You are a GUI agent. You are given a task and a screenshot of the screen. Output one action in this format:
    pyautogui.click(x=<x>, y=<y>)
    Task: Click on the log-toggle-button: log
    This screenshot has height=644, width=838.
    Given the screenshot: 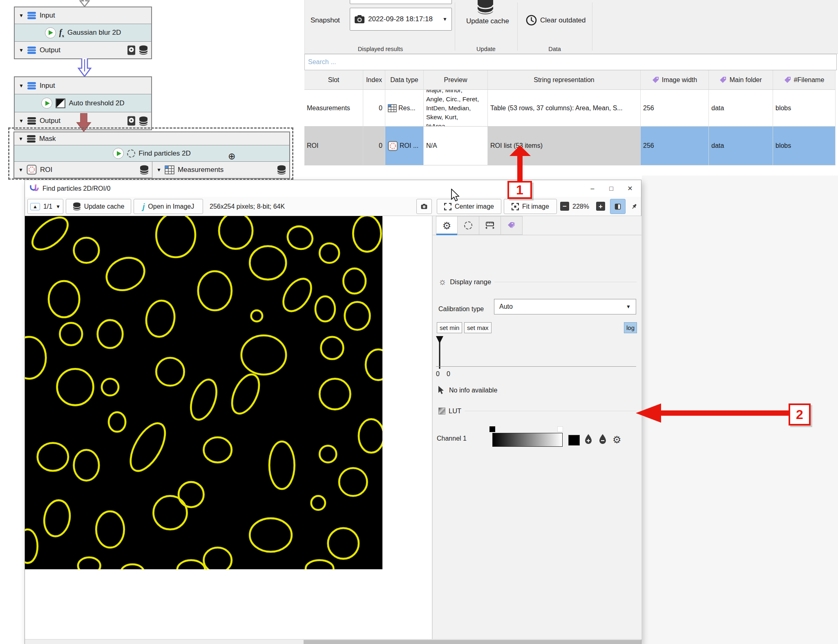 What is the action you would take?
    pyautogui.click(x=630, y=328)
    